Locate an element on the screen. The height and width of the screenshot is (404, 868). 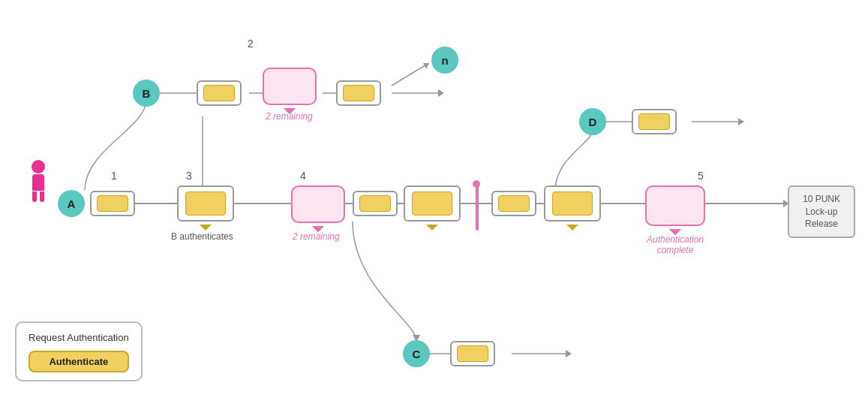
legend-title: Request Authentication is located at coordinates (79, 338).